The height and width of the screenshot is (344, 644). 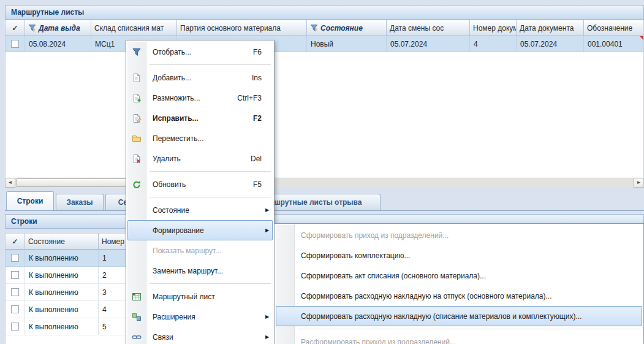 What do you see at coordinates (10, 183) in the screenshot?
I see `scroll-left-icon: ◄` at bounding box center [10, 183].